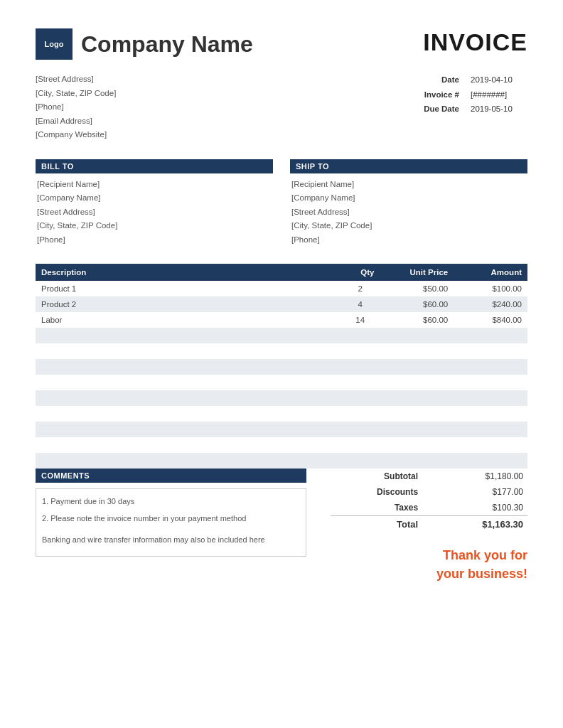 The width and height of the screenshot is (563, 728). I want to click on ship-to-line: [Street Address], so click(409, 213).